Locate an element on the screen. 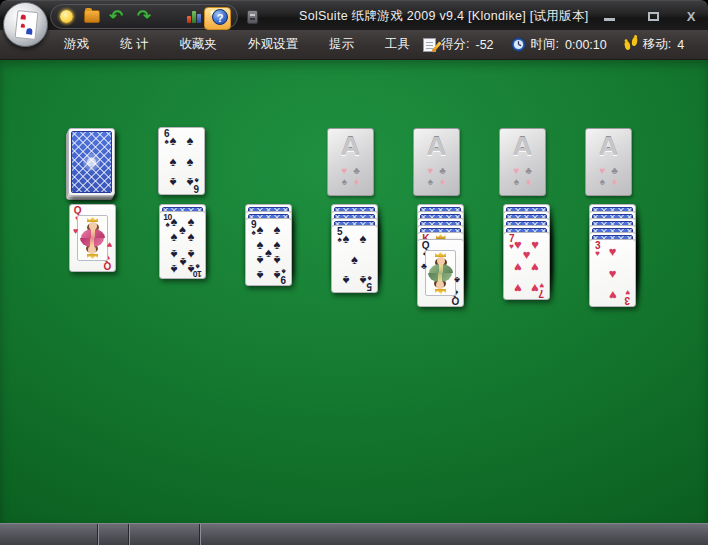  card-10-spades: 10♠10♠♠♠♠♠♠♠♠♠♠♠ is located at coordinates (182, 245).